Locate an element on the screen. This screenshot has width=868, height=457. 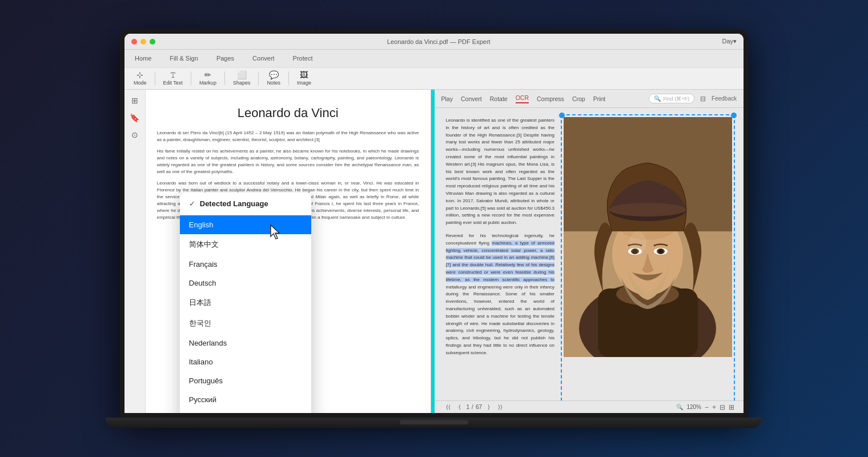
language-option-russian: Русский is located at coordinates (246, 400).